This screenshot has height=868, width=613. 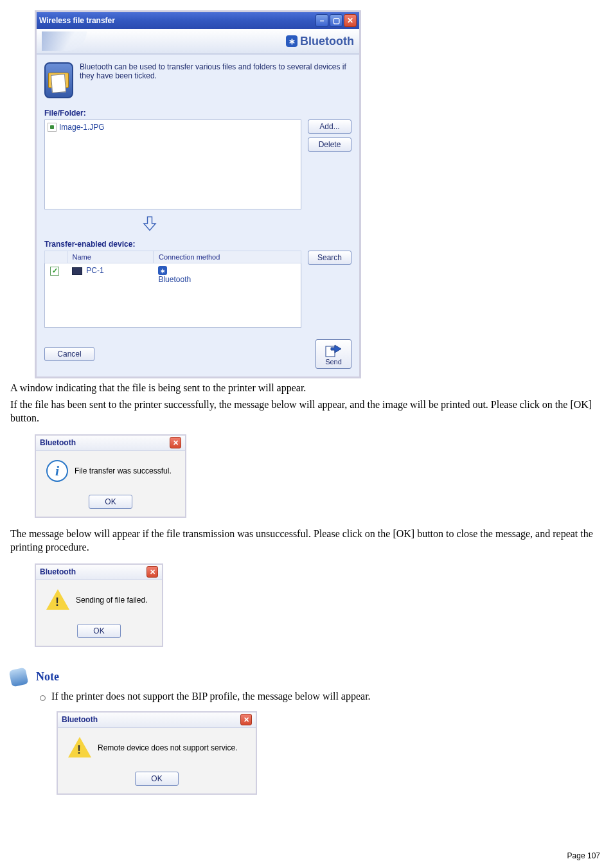 I want to click on paragraph-3: The message below will appear if the fil…, so click(x=306, y=541).